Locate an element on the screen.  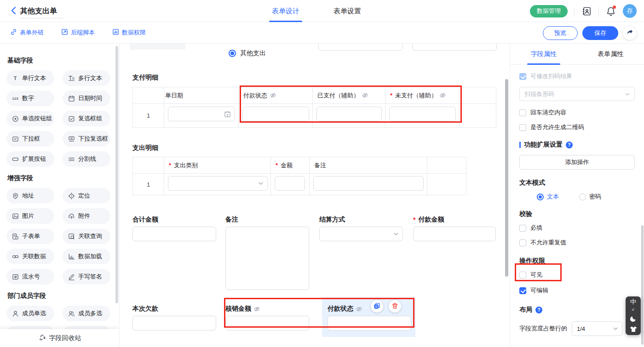
amount-input is located at coordinates (290, 183).